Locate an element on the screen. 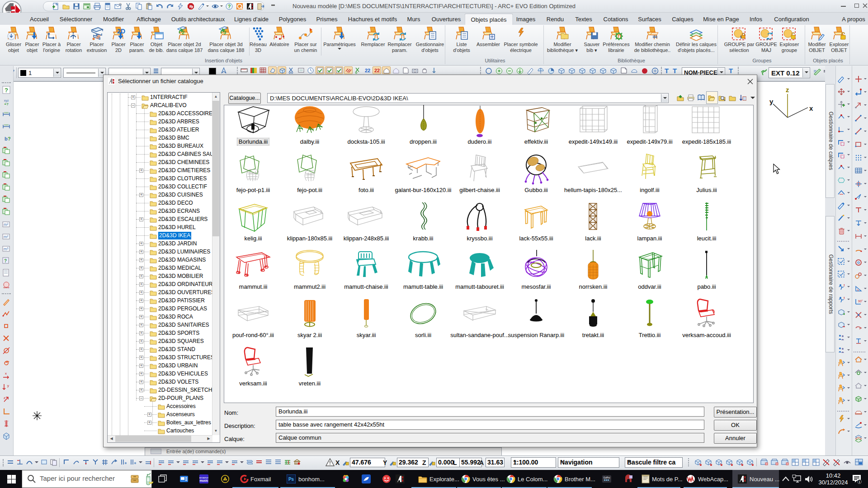 The image size is (868, 488). svg-text: music is located at coordinates (204, 481).